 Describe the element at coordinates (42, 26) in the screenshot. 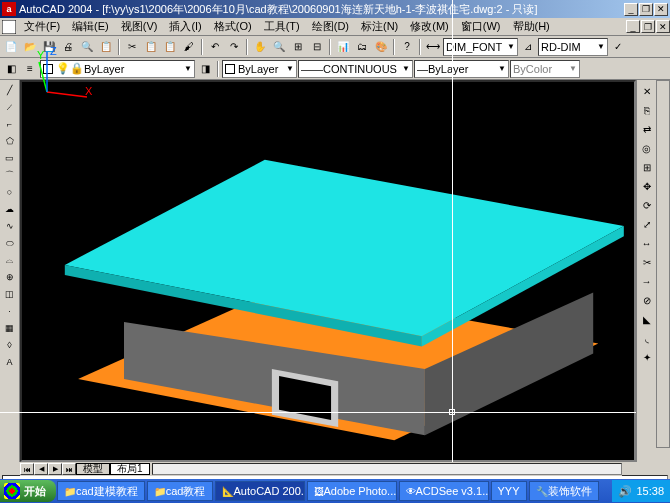

I see `menu-file: 文件(F)` at that location.